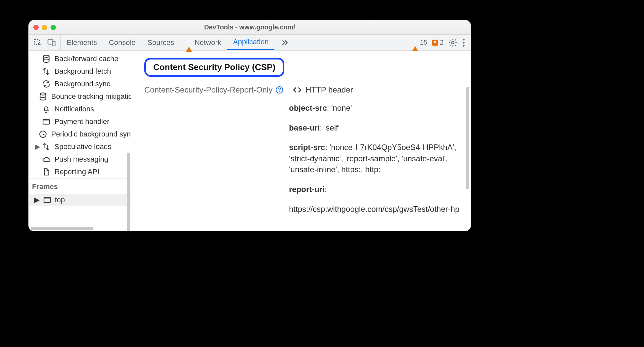  Describe the element at coordinates (60, 200) in the screenshot. I see `frame-label: top` at that location.